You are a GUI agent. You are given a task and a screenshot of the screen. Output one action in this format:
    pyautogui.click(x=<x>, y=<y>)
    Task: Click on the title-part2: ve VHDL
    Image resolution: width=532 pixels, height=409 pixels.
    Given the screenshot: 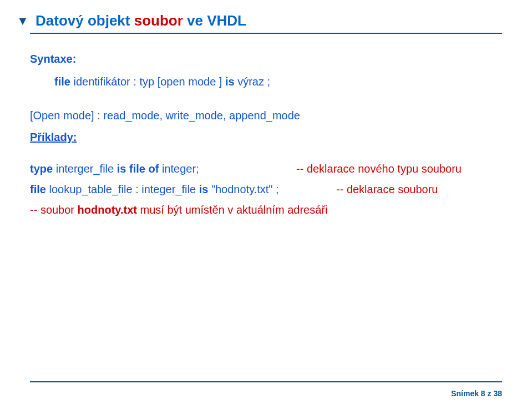 What is the action you would take?
    pyautogui.click(x=216, y=21)
    